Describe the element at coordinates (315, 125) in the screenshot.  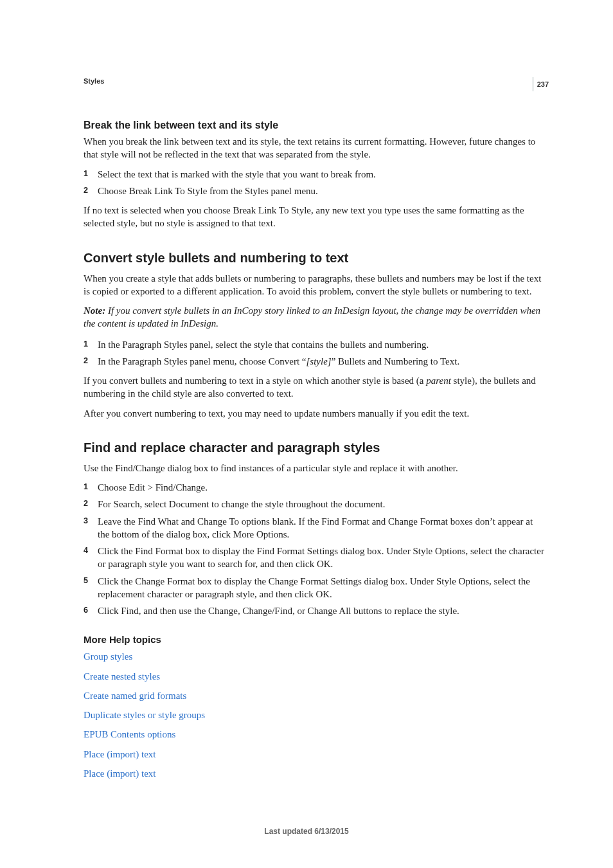
I see `heading-break-link: Break the link between text and its styl…` at that location.